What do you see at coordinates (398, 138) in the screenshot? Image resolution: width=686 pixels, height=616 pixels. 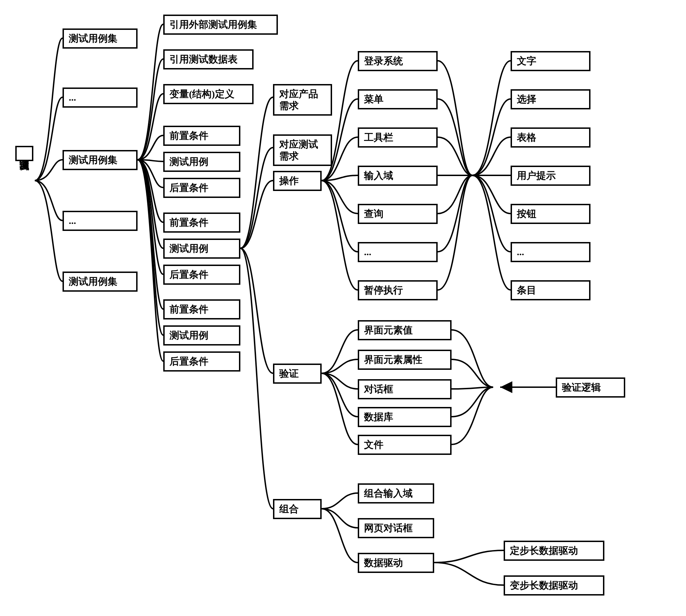 I see `op-toolbar: 工具栏` at bounding box center [398, 138].